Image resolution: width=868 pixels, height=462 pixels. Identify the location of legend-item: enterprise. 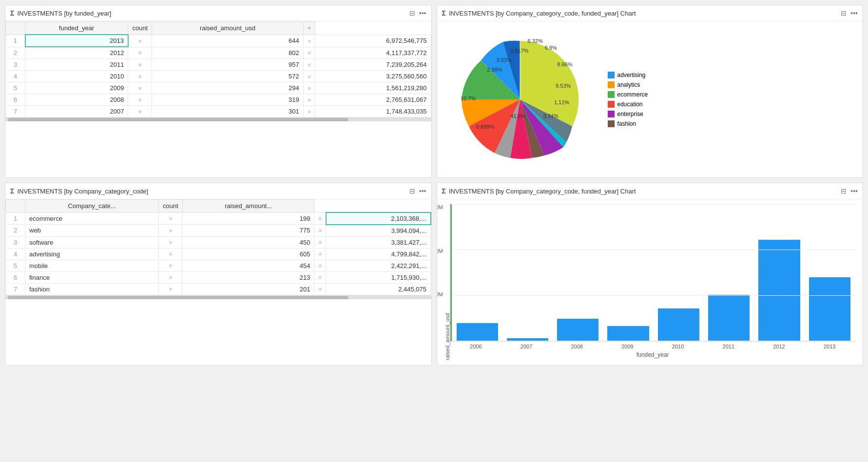
(628, 114).